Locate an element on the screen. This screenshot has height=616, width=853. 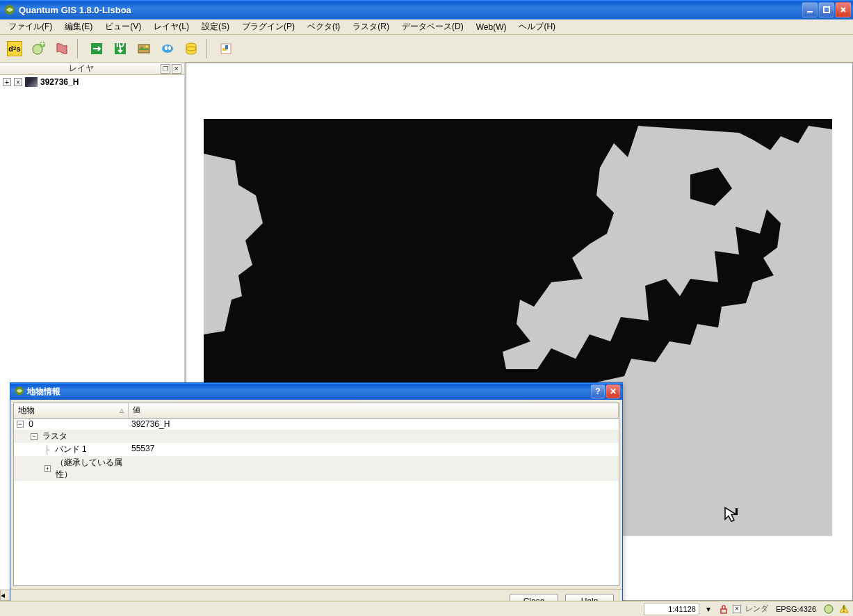
tool-database is located at coordinates (191, 49).